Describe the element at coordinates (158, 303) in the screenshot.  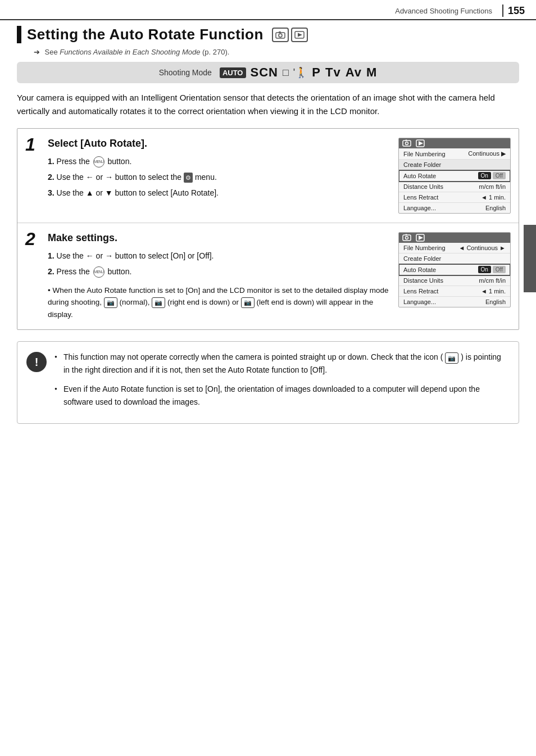
I see `camera-right-down-icon: 📷` at that location.